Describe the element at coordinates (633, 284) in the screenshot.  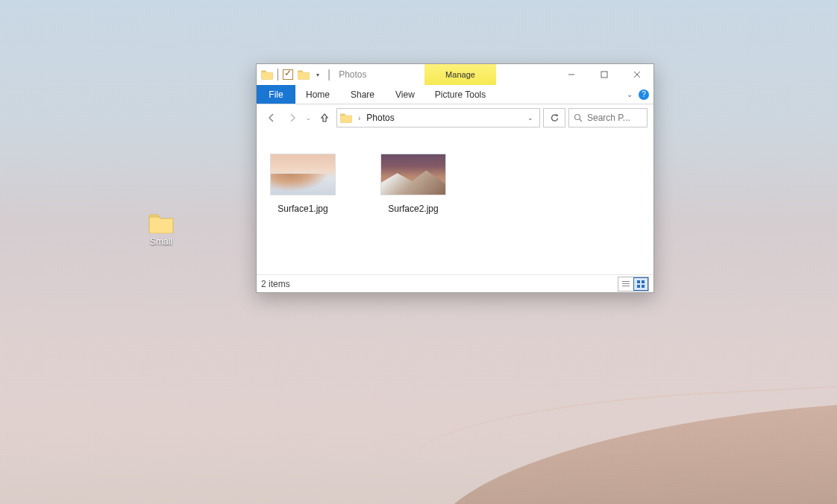
I see `view-mode-toggle` at that location.